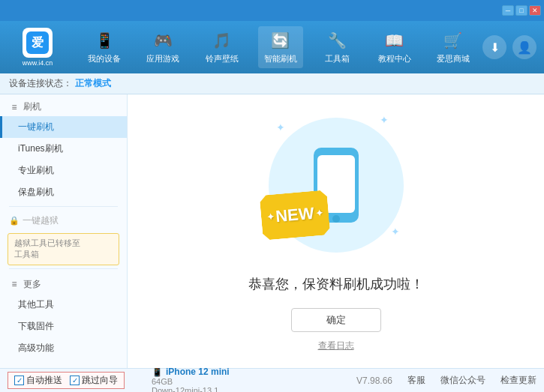 The width and height of the screenshot is (544, 392). I want to click on nav-tutorial: 📖 教程中心, so click(395, 47).